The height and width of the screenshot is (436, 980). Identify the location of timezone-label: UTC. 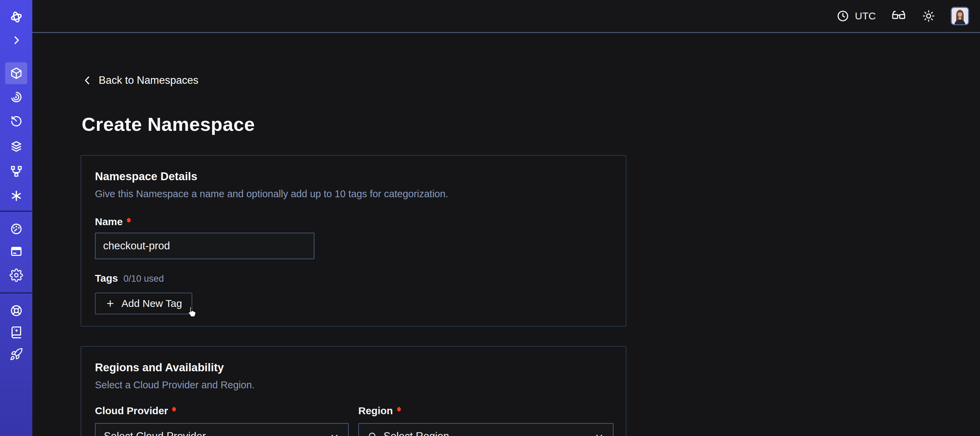
(865, 16).